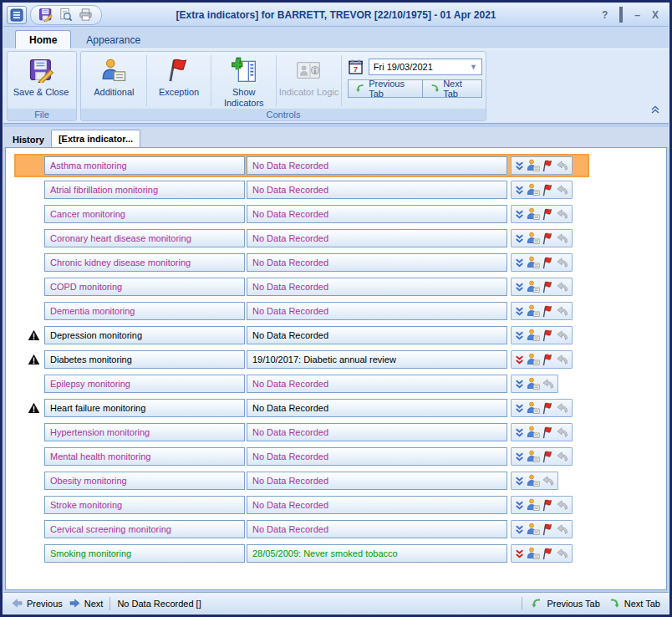  Describe the element at coordinates (114, 80) in the screenshot. I see `additional-button: Additional` at that location.